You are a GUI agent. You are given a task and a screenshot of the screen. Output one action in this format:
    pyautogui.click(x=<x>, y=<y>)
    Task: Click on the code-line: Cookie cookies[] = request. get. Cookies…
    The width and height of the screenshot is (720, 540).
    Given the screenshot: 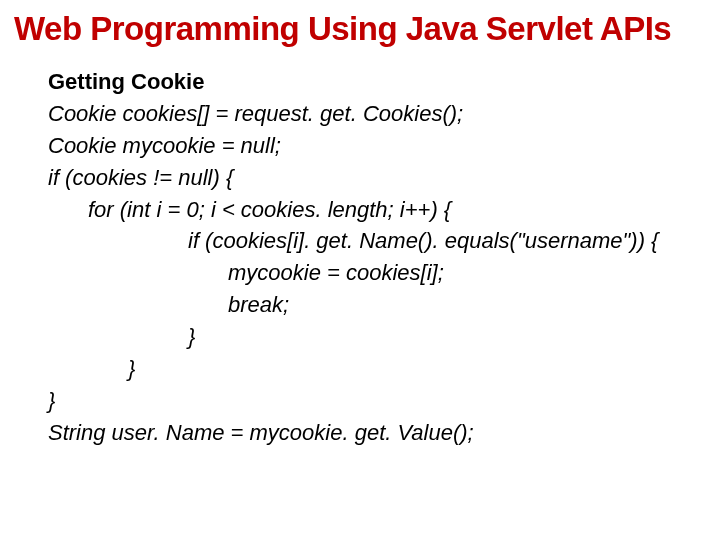 What is the action you would take?
    pyautogui.click(x=377, y=114)
    